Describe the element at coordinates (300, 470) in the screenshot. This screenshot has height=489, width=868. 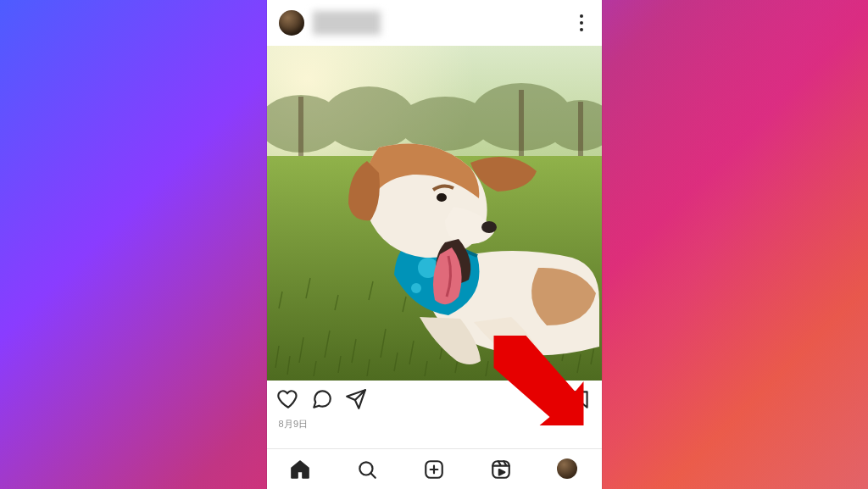
I see `nav-home-button` at that location.